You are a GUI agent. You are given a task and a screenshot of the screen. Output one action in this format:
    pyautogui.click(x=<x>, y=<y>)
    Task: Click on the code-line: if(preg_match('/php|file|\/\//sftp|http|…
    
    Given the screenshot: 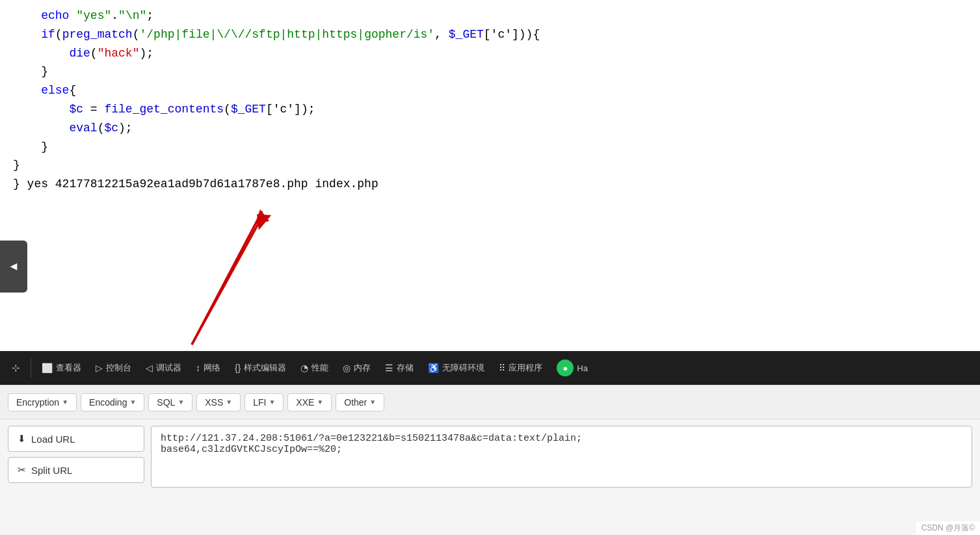 What is the action you would take?
    pyautogui.click(x=490, y=35)
    